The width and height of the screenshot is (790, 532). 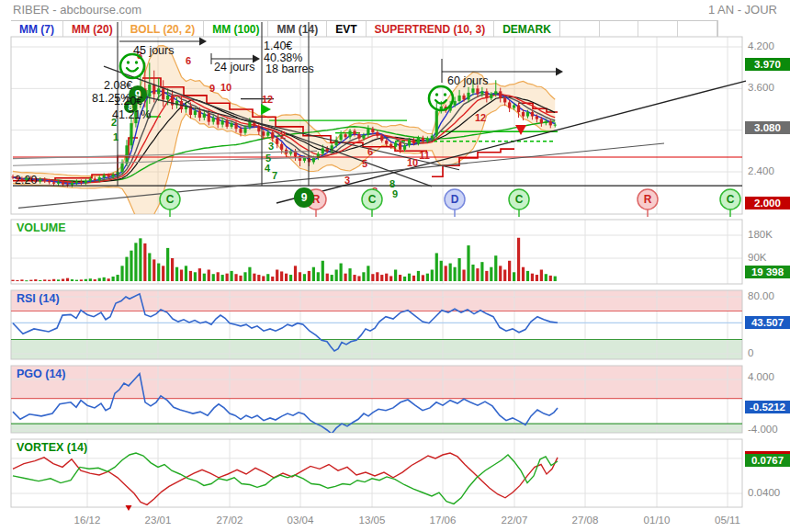 What do you see at coordinates (290, 69) in the screenshot?
I see `annotation-text: 18 barres` at bounding box center [290, 69].